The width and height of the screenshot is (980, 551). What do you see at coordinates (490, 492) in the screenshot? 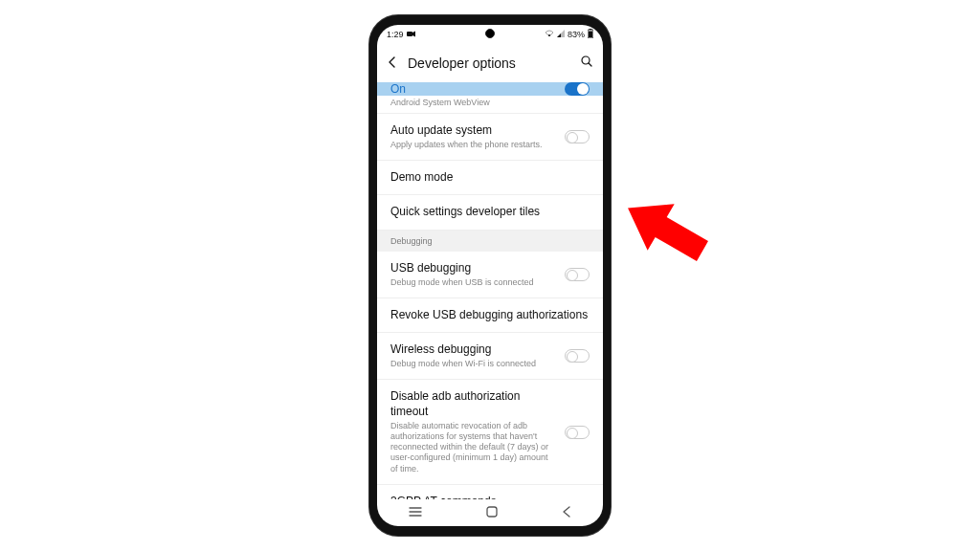
I see `row-3gpp-at-commands: 3GPP AT commands Turn 3GPP AT commands o…` at bounding box center [490, 492].